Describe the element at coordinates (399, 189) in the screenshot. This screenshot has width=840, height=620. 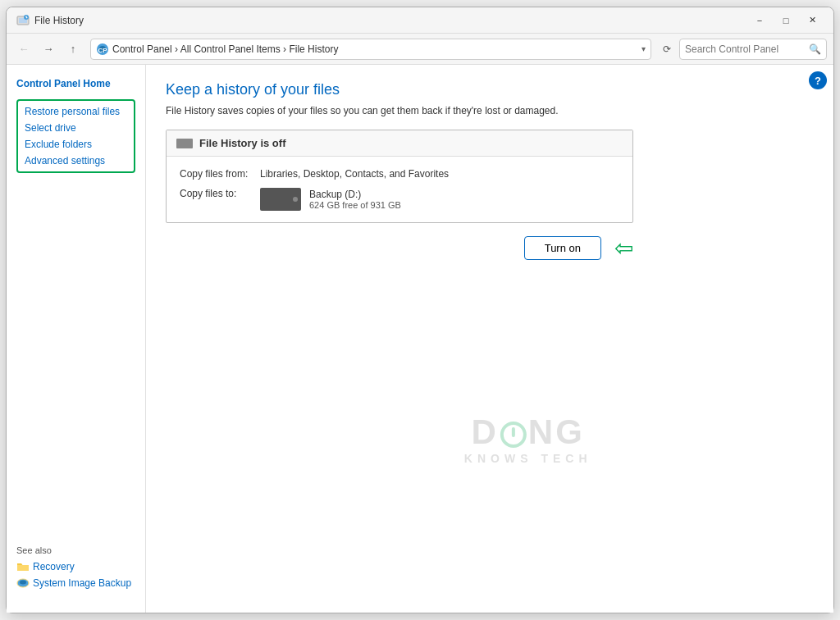
I see `file-history-body: Copy files from: Libraries, Desktop, Con…` at that location.